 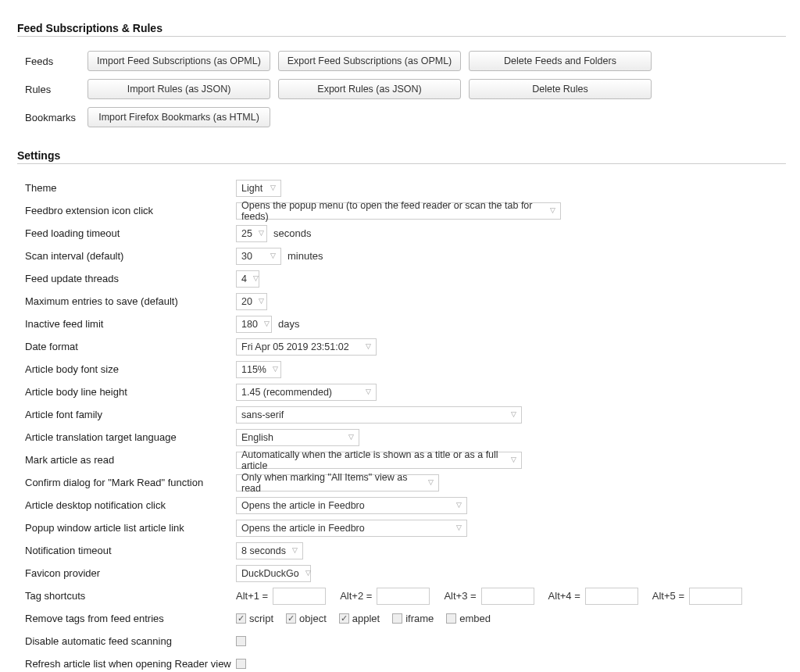 I want to click on body-line-height-label: Article body line height, so click(x=127, y=392).